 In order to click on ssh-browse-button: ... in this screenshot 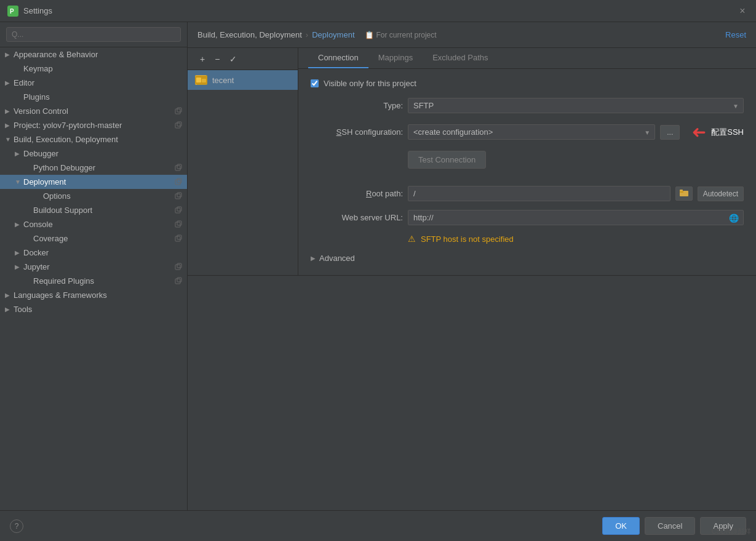, I will do `click(670, 132)`.